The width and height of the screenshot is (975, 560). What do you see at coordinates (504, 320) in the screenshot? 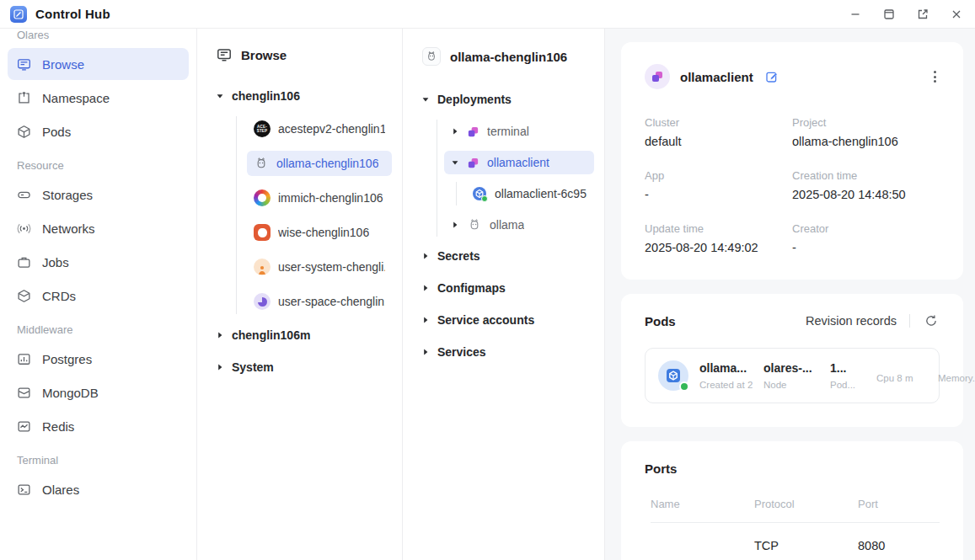
I see `tree-node-service-accounts: Service accounts` at bounding box center [504, 320].